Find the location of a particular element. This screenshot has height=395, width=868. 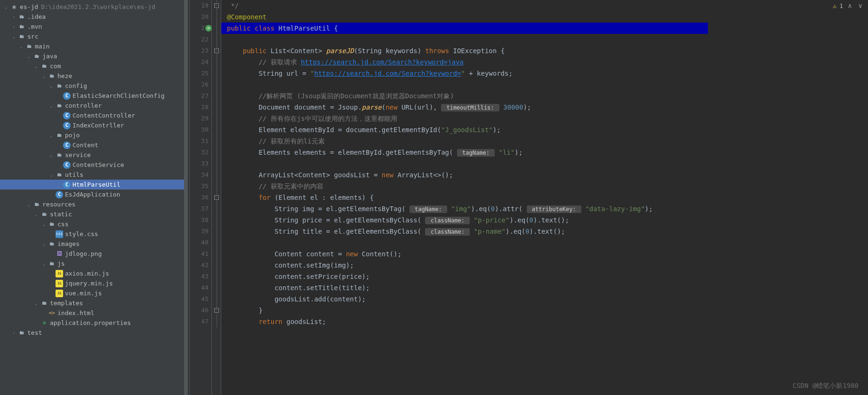

warning-icon: ⚠ is located at coordinates (835, 6).